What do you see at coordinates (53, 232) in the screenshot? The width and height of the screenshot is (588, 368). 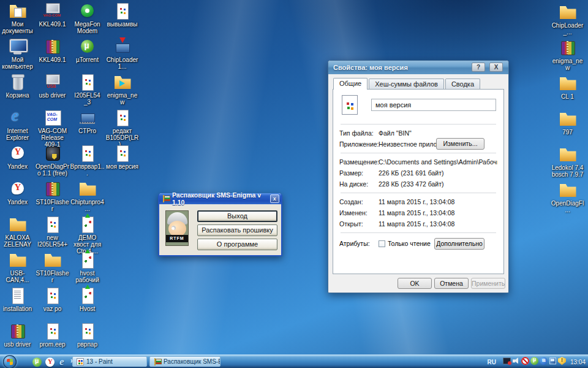 I see `desktop-icon: new I205LR54+` at bounding box center [53, 232].